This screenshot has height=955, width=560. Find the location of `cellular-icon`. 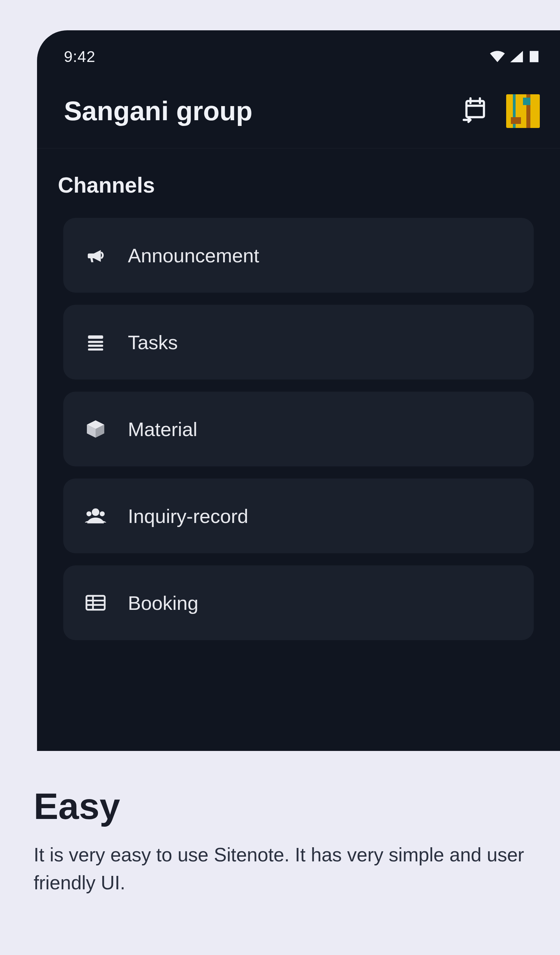

cellular-icon is located at coordinates (516, 56).